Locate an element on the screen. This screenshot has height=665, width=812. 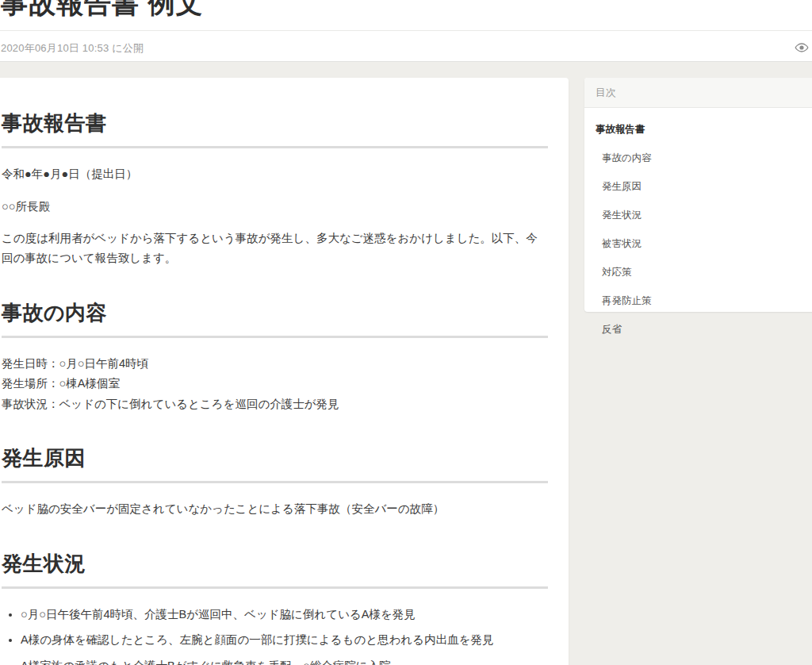
toc-item-damage: 被害状況 is located at coordinates (703, 243).